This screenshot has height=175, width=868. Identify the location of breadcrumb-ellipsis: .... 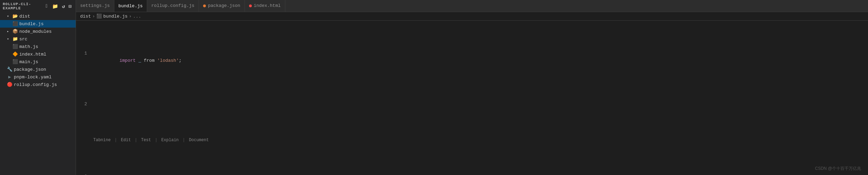
(137, 17).